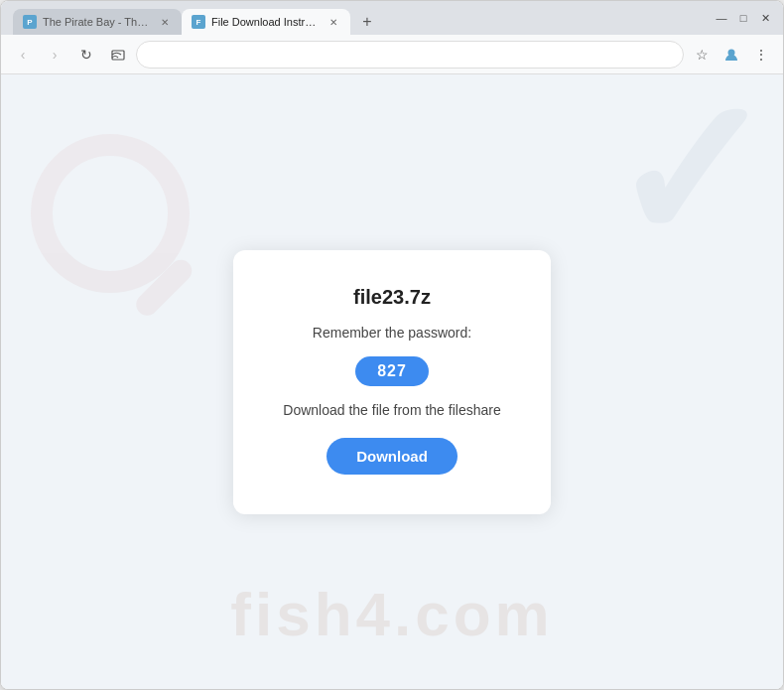  I want to click on profile-button, so click(731, 55).